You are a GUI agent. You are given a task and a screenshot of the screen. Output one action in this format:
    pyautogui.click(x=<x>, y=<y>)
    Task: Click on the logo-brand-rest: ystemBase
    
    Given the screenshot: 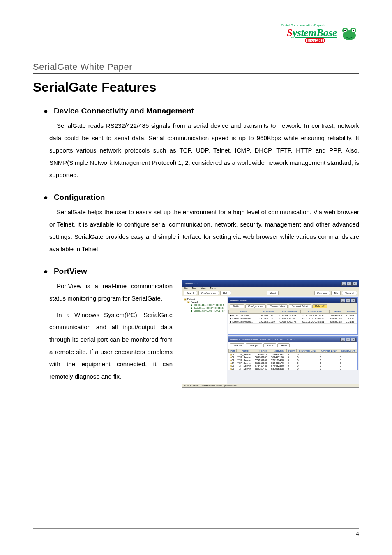 What is the action you would take?
    pyautogui.click(x=315, y=33)
    